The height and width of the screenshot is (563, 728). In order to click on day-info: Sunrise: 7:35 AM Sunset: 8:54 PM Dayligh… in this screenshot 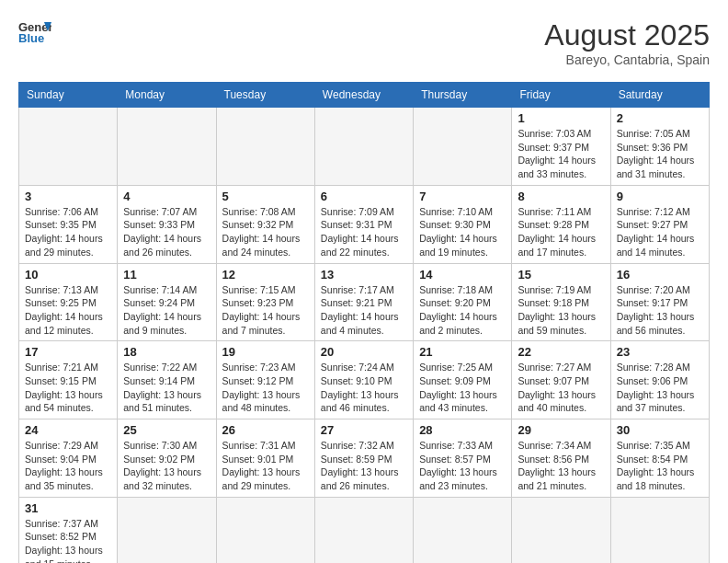, I will do `click(660, 465)`.